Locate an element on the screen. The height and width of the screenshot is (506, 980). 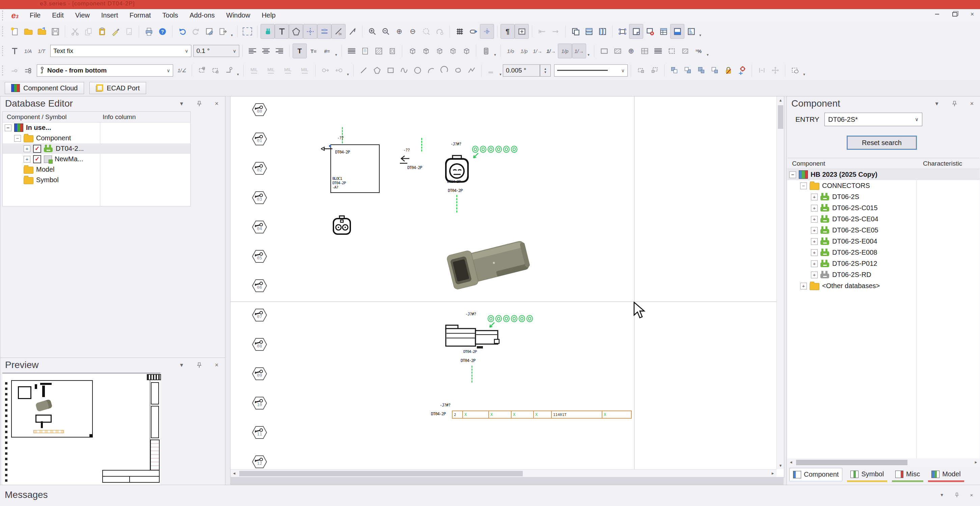
group-move-button is located at coordinates (215, 71).